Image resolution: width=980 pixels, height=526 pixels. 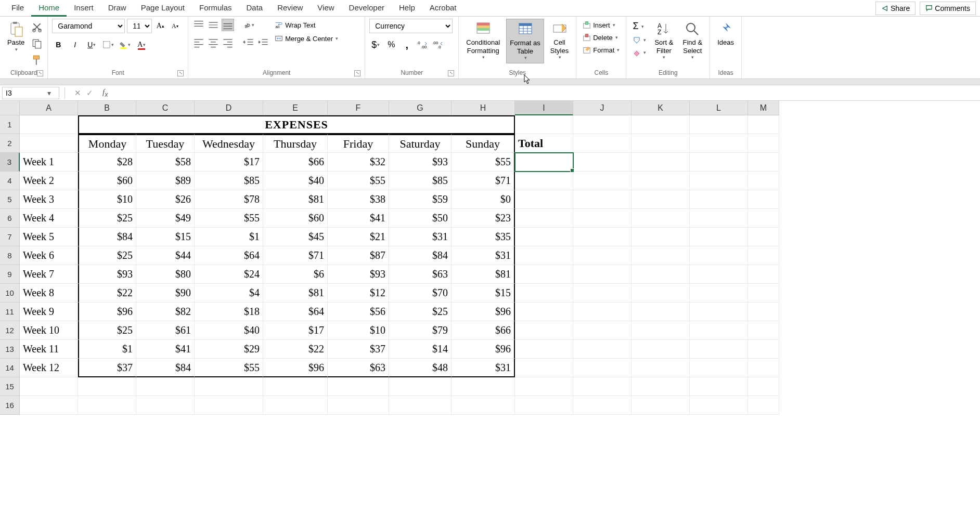 What do you see at coordinates (719, 162) in the screenshot?
I see `cell-L3` at bounding box center [719, 162].